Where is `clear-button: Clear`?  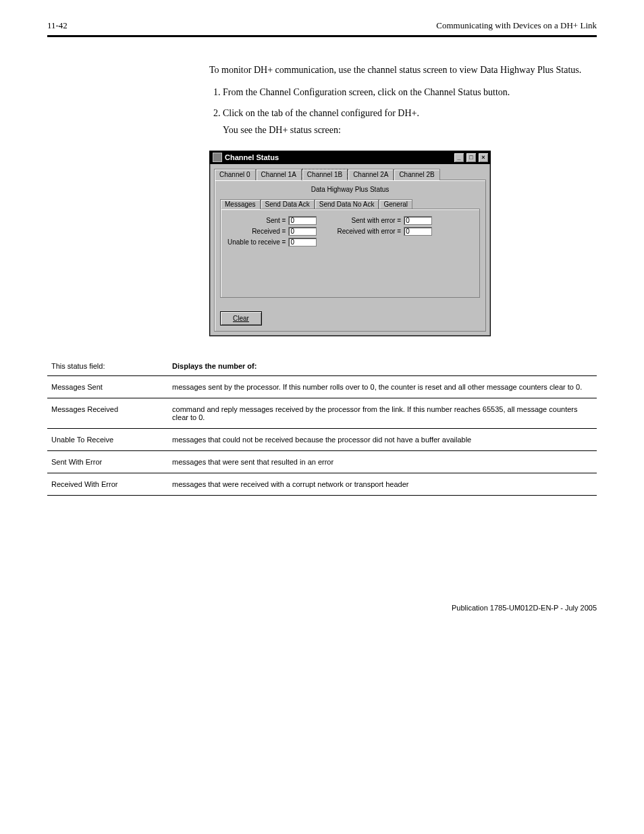 clear-button: Clear is located at coordinates (241, 319).